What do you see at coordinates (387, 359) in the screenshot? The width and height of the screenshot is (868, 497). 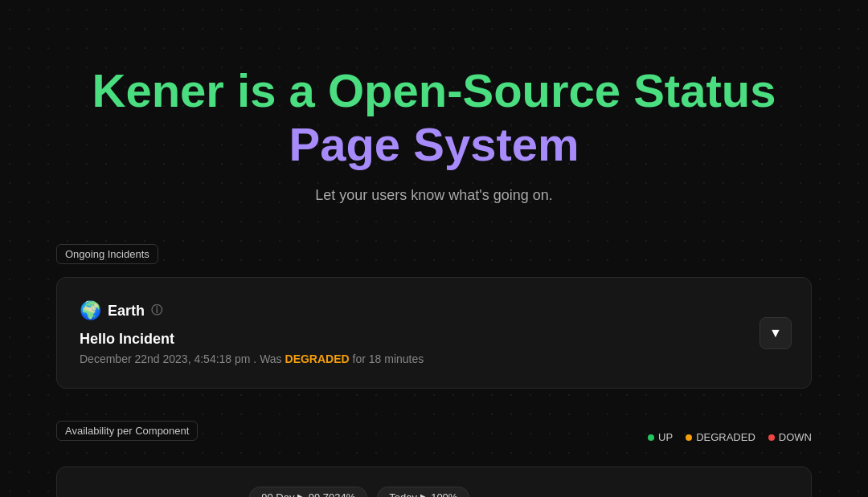 I see `incident-meta-suffix: for 18 minutes` at bounding box center [387, 359].